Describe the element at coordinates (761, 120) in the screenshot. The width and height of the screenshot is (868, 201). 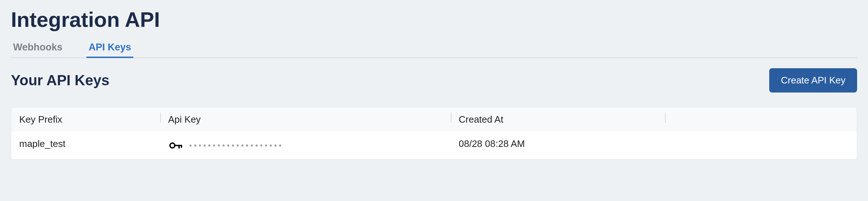
I see `col-header-actions` at that location.